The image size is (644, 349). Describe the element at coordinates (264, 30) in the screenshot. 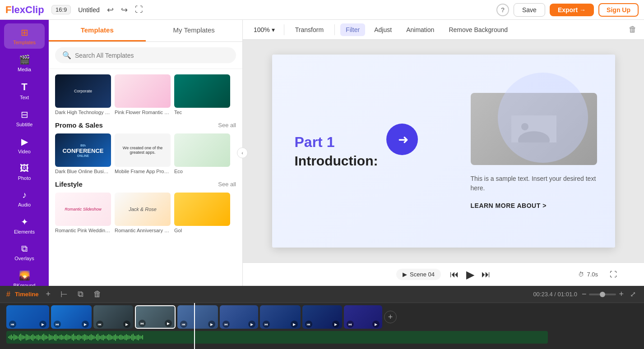

I see `zoom-control: 100% ▾` at that location.